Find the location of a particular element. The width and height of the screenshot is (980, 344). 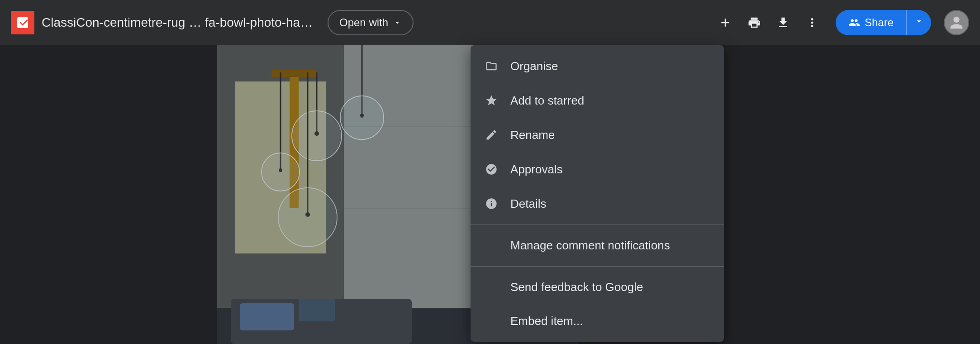

menu-section-3: Send feedback to Google Embed item... is located at coordinates (597, 304).